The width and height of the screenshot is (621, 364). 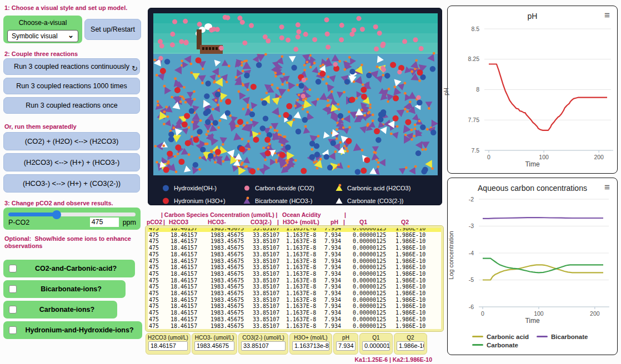 I want to click on header-text: Q2, so click(x=405, y=222).